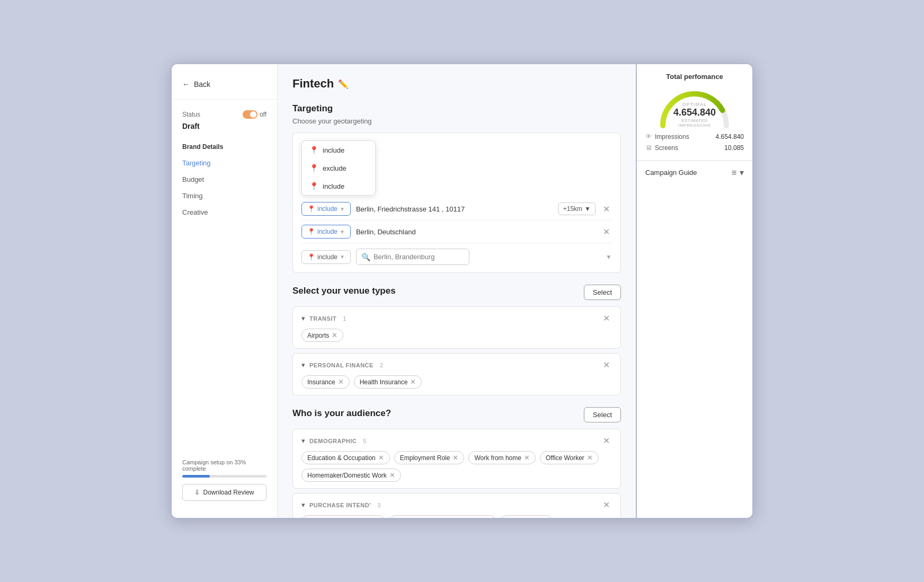 The width and height of the screenshot is (924, 582). Describe the element at coordinates (456, 458) in the screenshot. I see `tag-employment-role-remove: ✕` at that location.